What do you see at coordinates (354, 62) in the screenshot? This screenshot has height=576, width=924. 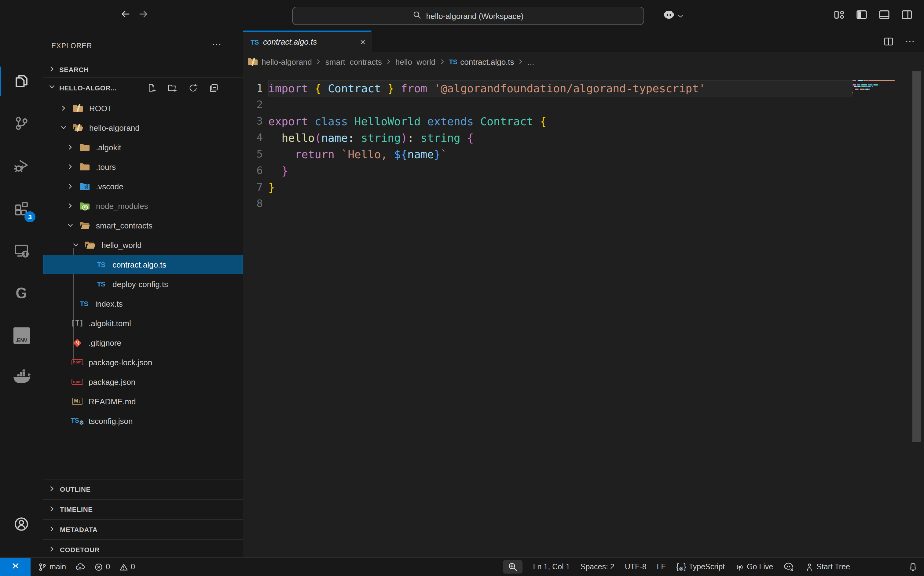 I see `breadcrumb-item-smart-contracts: smart_contracts` at bounding box center [354, 62].